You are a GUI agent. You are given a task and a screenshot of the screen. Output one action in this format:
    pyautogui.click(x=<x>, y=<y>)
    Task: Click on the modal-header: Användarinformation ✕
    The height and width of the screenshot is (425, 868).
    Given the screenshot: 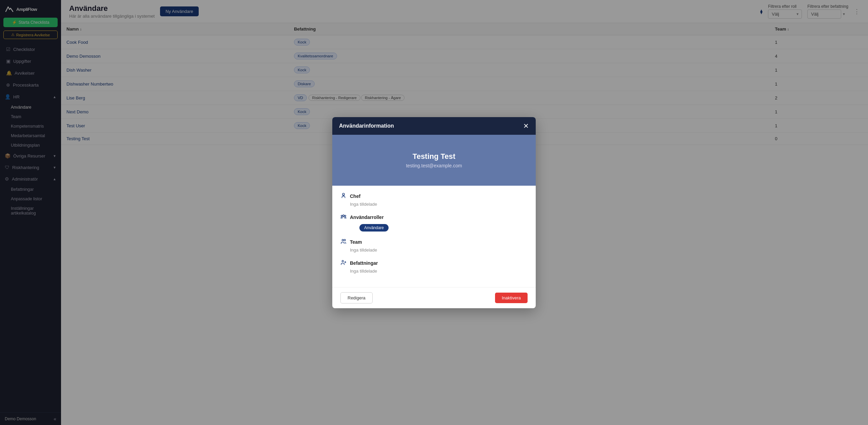 What is the action you would take?
    pyautogui.click(x=434, y=126)
    